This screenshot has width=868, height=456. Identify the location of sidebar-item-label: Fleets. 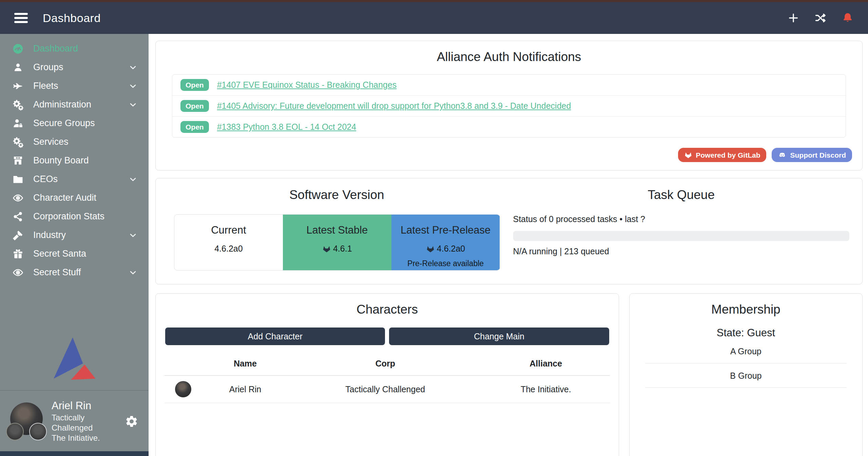
(46, 86).